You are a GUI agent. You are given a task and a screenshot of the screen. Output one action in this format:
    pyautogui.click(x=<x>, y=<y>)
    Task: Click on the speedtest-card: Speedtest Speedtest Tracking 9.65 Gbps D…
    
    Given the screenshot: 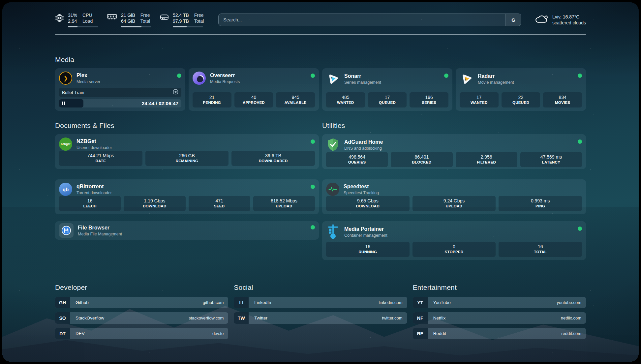 What is the action you would take?
    pyautogui.click(x=454, y=197)
    